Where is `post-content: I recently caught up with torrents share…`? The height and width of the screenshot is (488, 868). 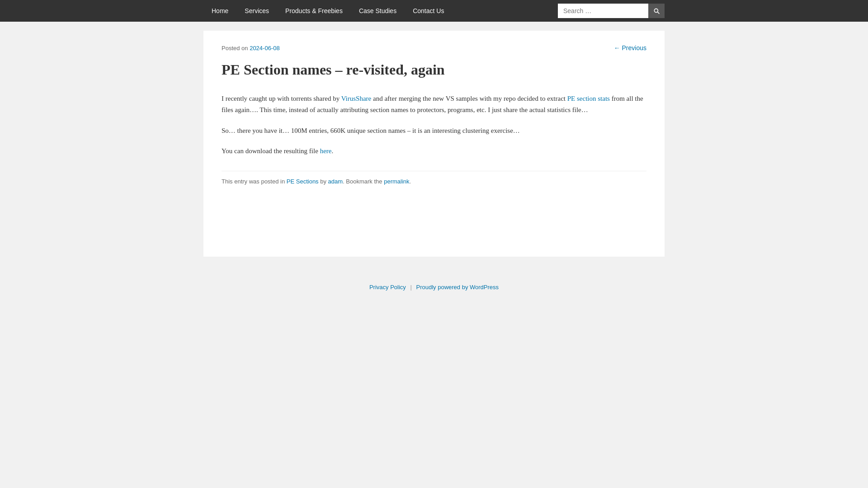 post-content: I recently caught up with torrents share… is located at coordinates (434, 125).